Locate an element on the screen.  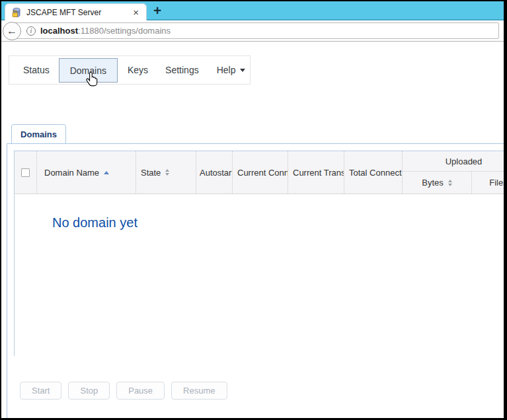
header-group-uploaded: Uploaded is located at coordinates (455, 161).